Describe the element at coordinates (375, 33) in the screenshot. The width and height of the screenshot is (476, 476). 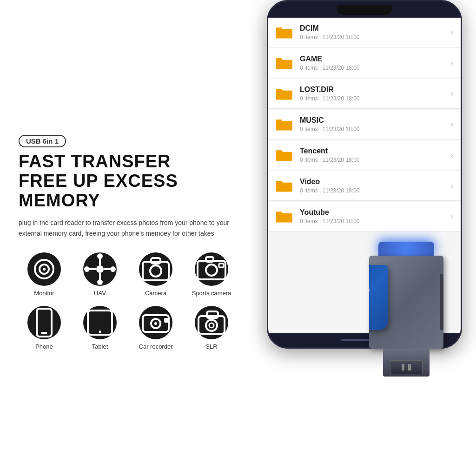
I see `file-info: DCIM 0 items | 11/23/20 18:00` at that location.